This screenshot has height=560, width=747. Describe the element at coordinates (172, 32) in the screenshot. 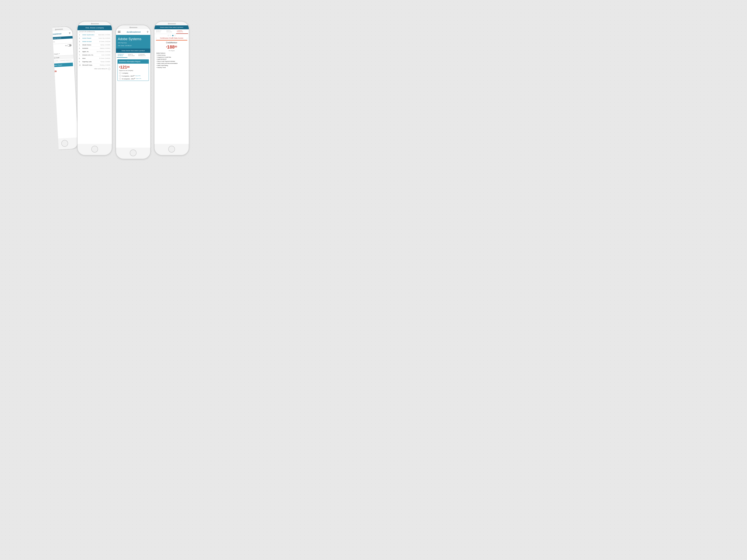

I see `phone-4-tabs: PRODUCT DETAILS WHAT'S INCLUDED COMPARE …` at that location.